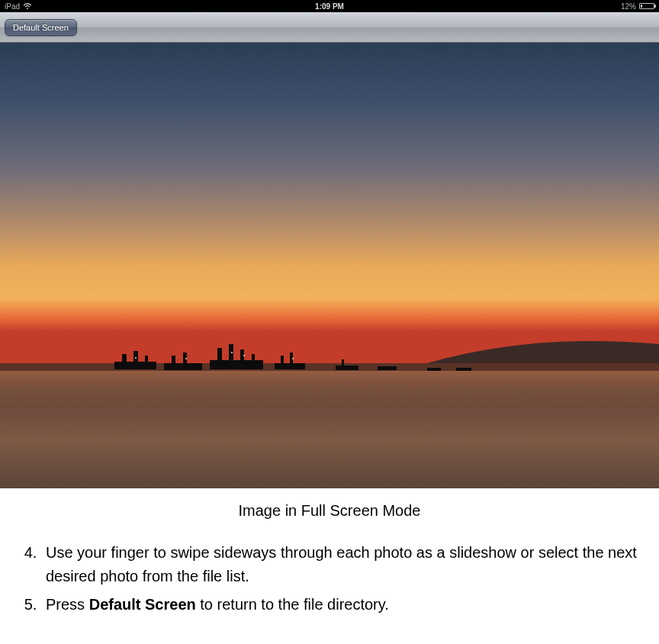 The image size is (659, 644). Describe the element at coordinates (628, 6) in the screenshot. I see `battery-percent: 12%` at that location.